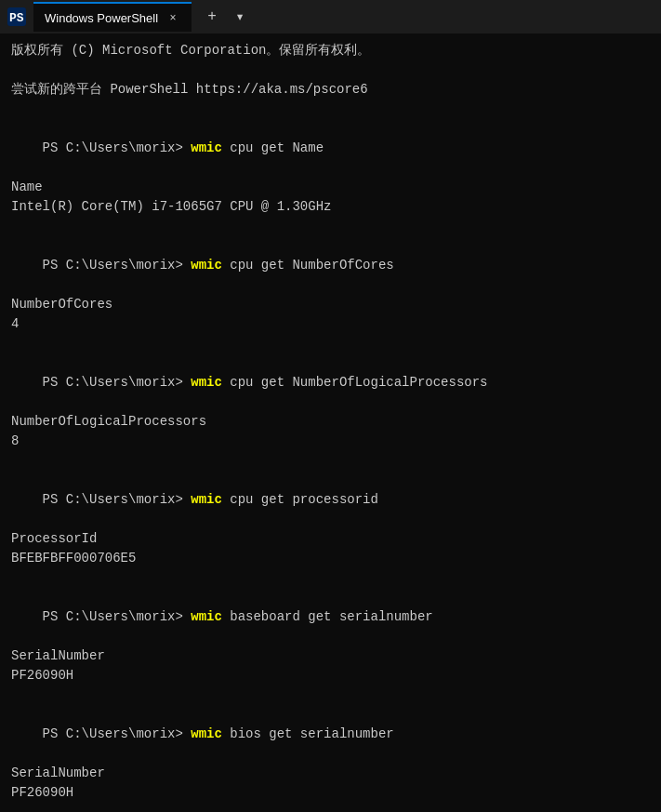  Describe the element at coordinates (309, 734) in the screenshot. I see `cmdrest-6: bios get serialnumber` at that location.